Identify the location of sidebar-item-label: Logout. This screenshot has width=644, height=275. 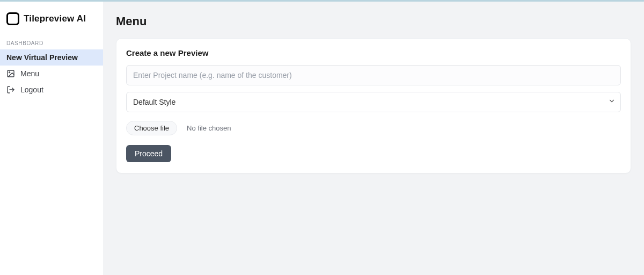
(58, 90).